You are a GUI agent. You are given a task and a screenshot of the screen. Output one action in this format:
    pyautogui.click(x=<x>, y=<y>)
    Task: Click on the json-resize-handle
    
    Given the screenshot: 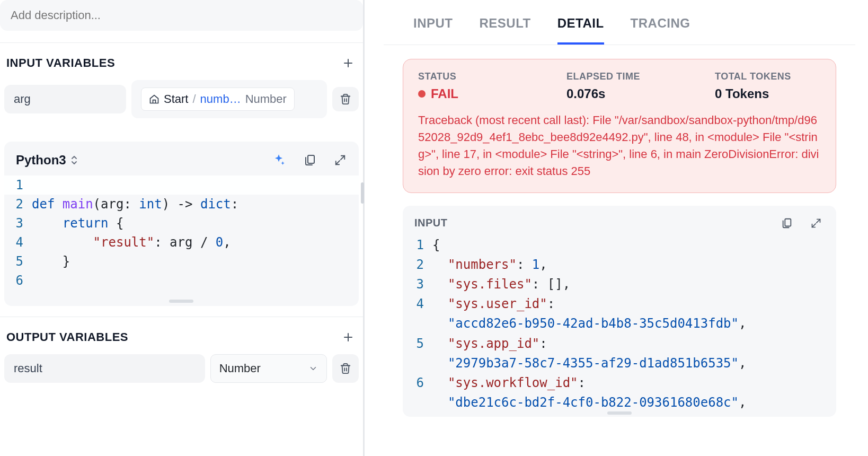 What is the action you would take?
    pyautogui.click(x=619, y=413)
    